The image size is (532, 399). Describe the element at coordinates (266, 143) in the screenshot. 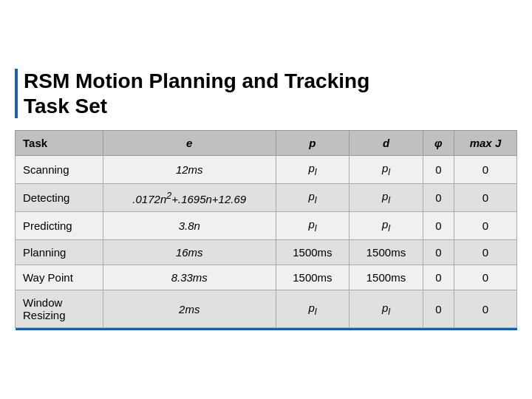

I see `table-header-row: Task e p d φ max J` at that location.